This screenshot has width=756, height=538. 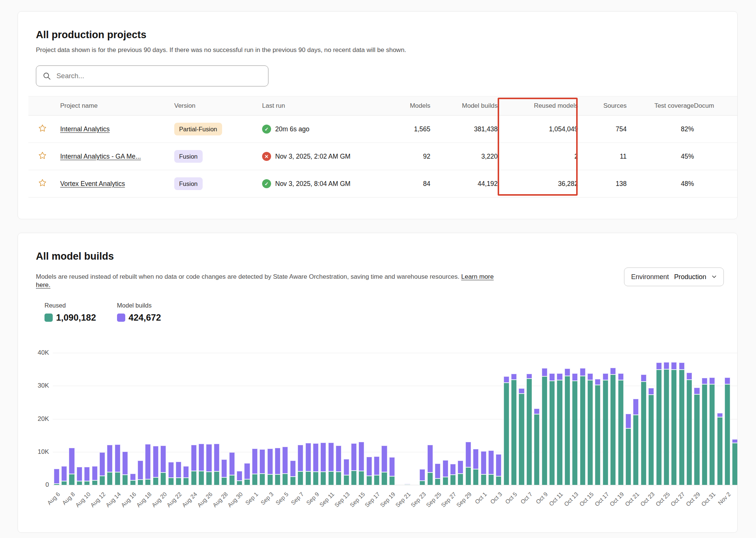 What do you see at coordinates (690, 277) in the screenshot?
I see `environment-dropdown-value: Production` at bounding box center [690, 277].